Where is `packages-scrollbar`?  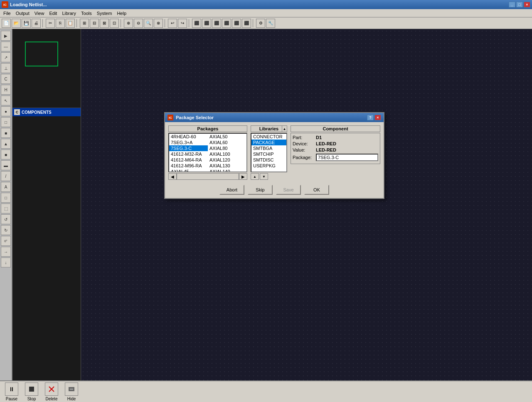 packages-scrollbar is located at coordinates (208, 176).